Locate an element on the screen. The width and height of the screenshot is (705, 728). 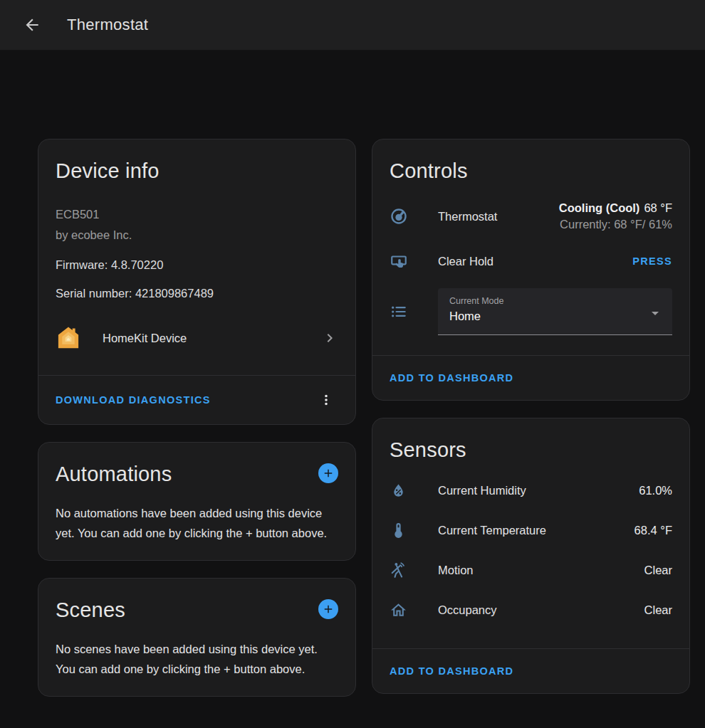
homekit-device-label: HomeKit Device is located at coordinates (212, 339).